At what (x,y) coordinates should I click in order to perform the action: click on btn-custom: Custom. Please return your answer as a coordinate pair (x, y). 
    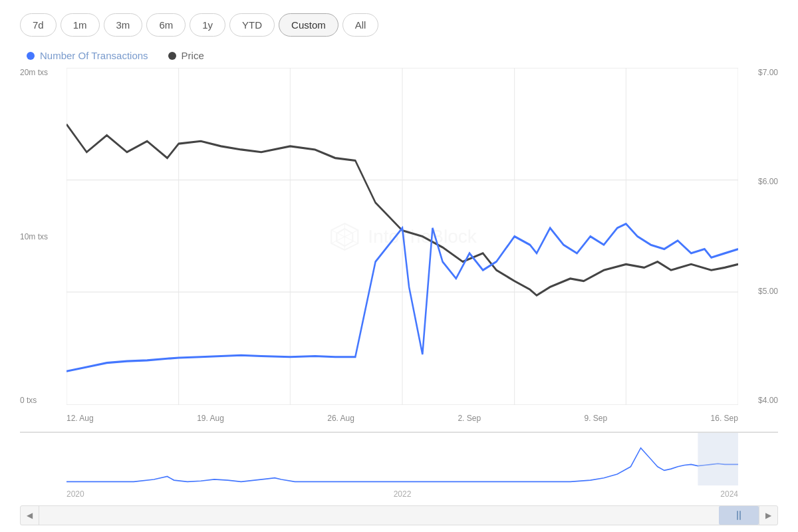
    Looking at the image, I should click on (309, 25).